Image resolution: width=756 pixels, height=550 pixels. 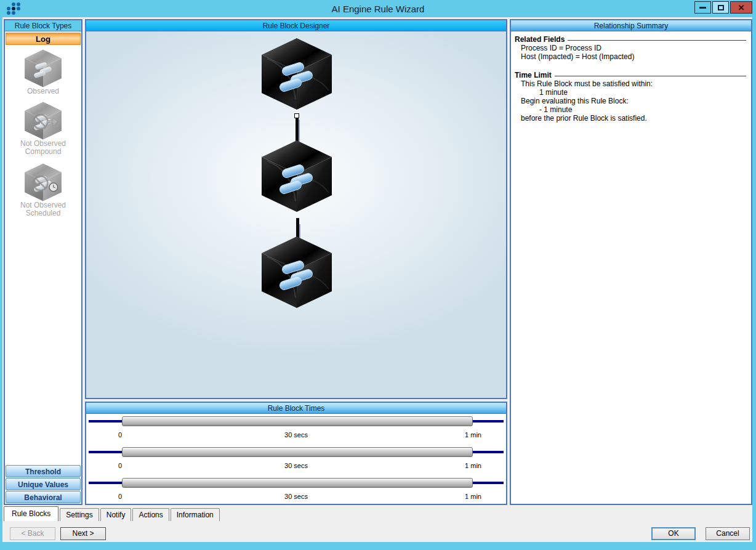 What do you see at coordinates (33, 533) in the screenshot?
I see `back-button: < Back` at bounding box center [33, 533].